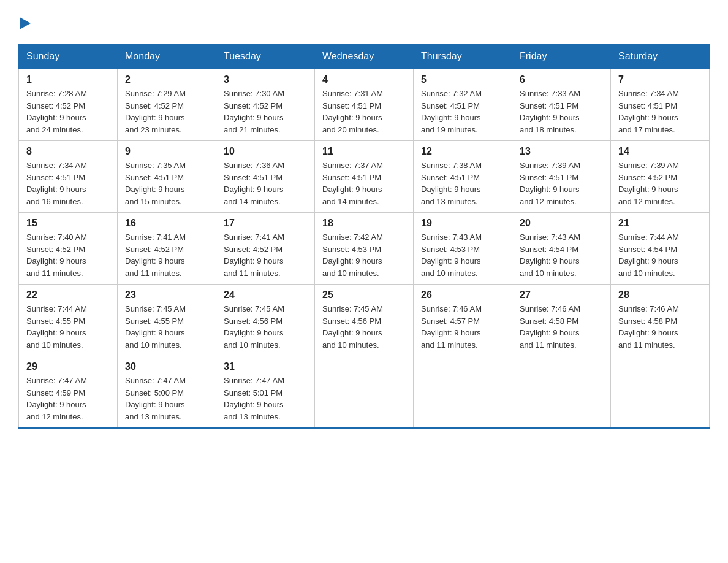 Image resolution: width=728 pixels, height=563 pixels. Describe the element at coordinates (364, 177) in the screenshot. I see `calendar-week-row: 8Sunrise: 7:34 AMSunset: 4:51 PMDaylight…` at that location.